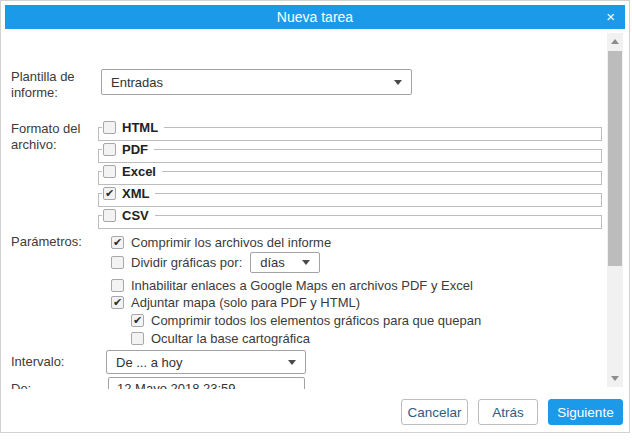 This screenshot has width=632, height=442. I want to click on interval-label: Intervalo:, so click(54, 362).